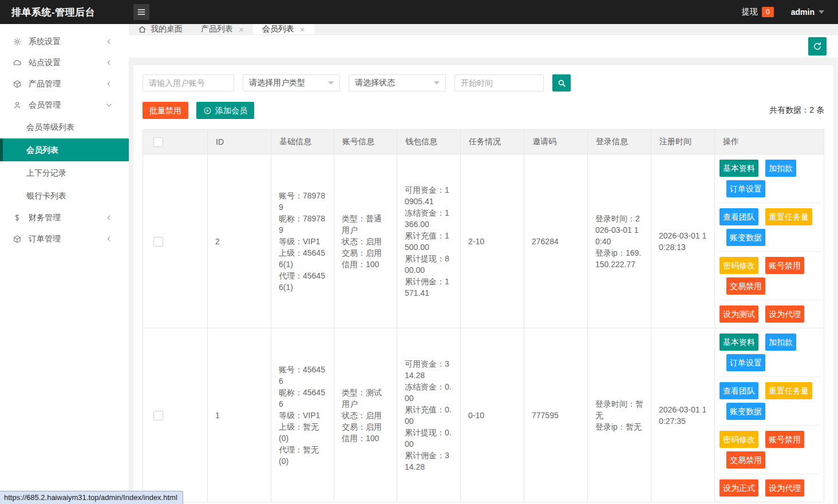 Image resolution: width=838 pixels, height=504 pixels. What do you see at coordinates (619, 142) in the screenshot?
I see `column-header: 登录信息` at bounding box center [619, 142].